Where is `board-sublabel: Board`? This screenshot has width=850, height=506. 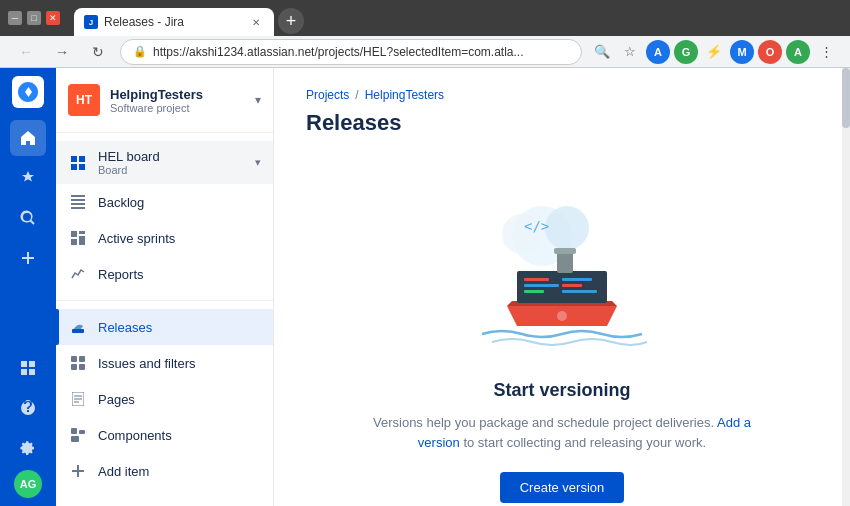
board-sublabel: Board is located at coordinates (172, 170).